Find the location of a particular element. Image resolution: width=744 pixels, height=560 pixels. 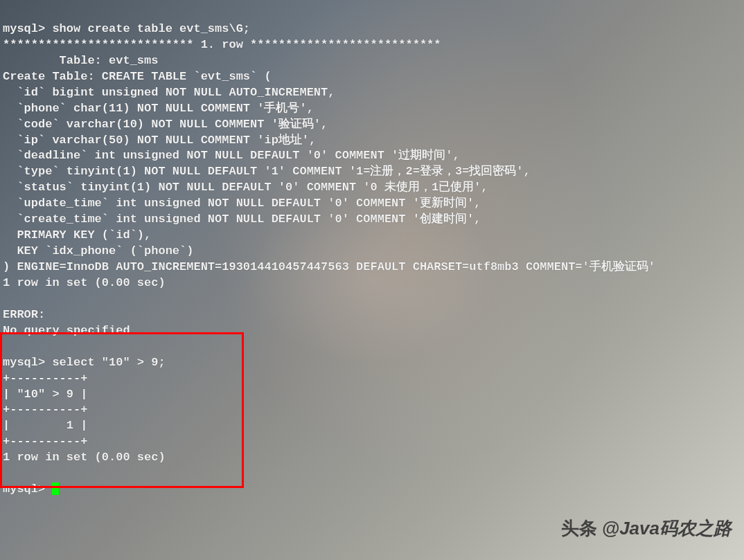

create-table-line: Create Table: CREATE TABLE `evt_sms` ( is located at coordinates (137, 76).